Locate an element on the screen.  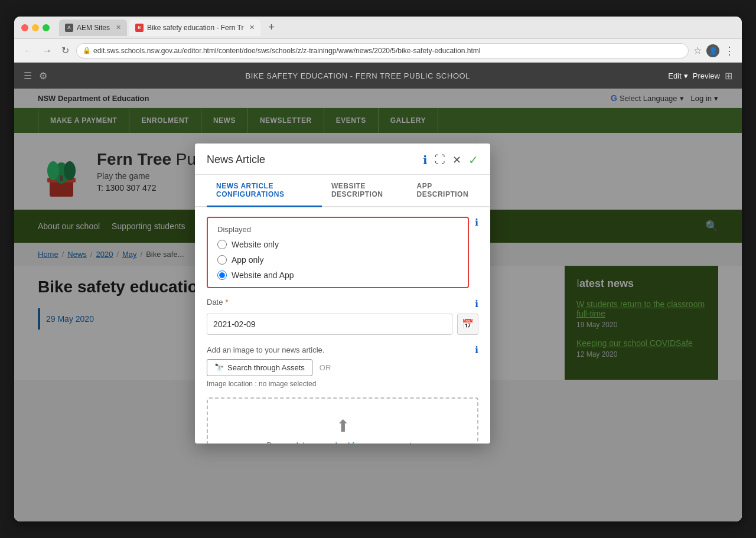
or-divider-label: OR is located at coordinates (325, 367).